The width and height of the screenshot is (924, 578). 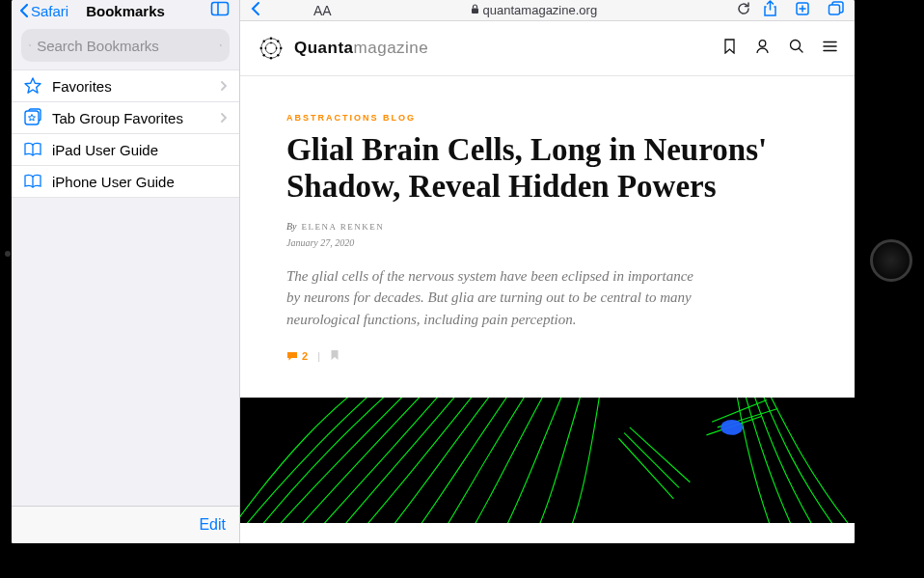 What do you see at coordinates (548, 48) in the screenshot?
I see `site-header: Quantamagazine` at bounding box center [548, 48].